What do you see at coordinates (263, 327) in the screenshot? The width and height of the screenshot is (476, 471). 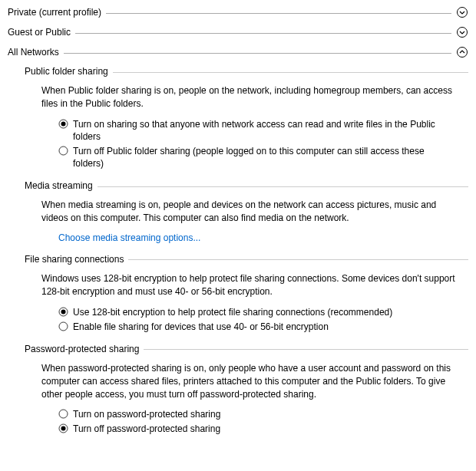 I see `radio-40-56bit-encryption: Enable file sharing for devices that use…` at bounding box center [263, 327].